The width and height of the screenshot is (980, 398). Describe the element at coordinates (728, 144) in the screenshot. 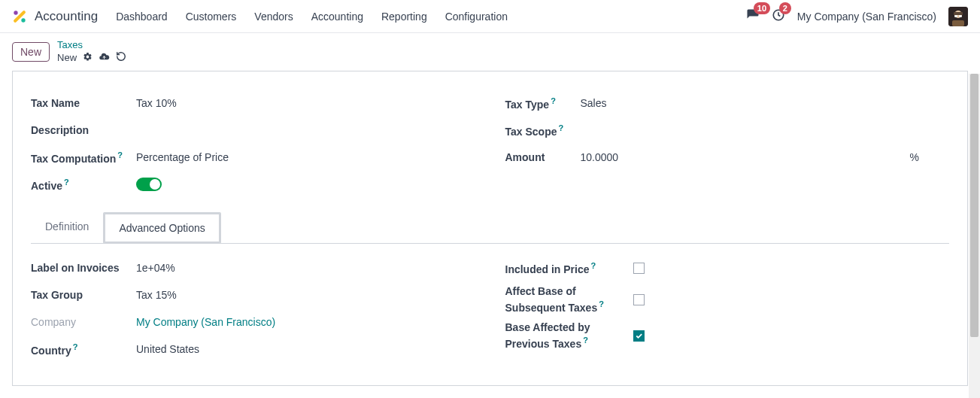

I see `form-right-column: Tax Type? Sales Tax Scope? Amount 10.000…` at that location.